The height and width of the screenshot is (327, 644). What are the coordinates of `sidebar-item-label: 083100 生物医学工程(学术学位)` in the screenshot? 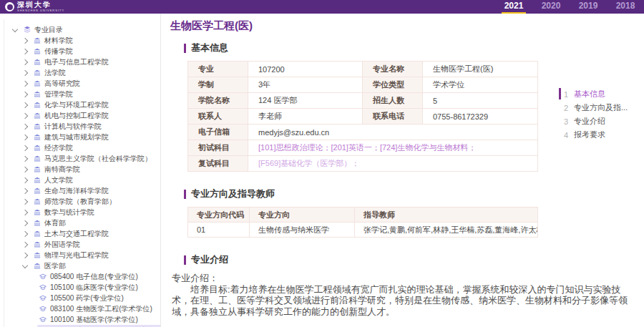 It's located at (102, 309).